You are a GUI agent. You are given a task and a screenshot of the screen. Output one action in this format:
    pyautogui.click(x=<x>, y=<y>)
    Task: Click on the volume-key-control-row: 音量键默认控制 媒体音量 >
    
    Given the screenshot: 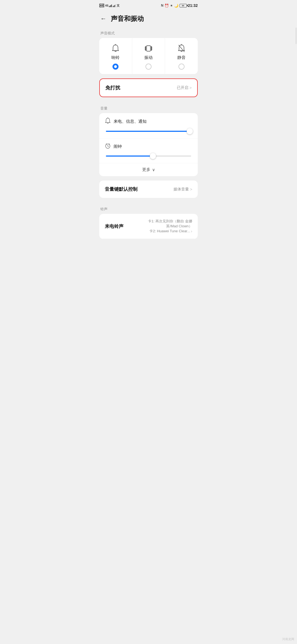 What is the action you would take?
    pyautogui.click(x=148, y=189)
    